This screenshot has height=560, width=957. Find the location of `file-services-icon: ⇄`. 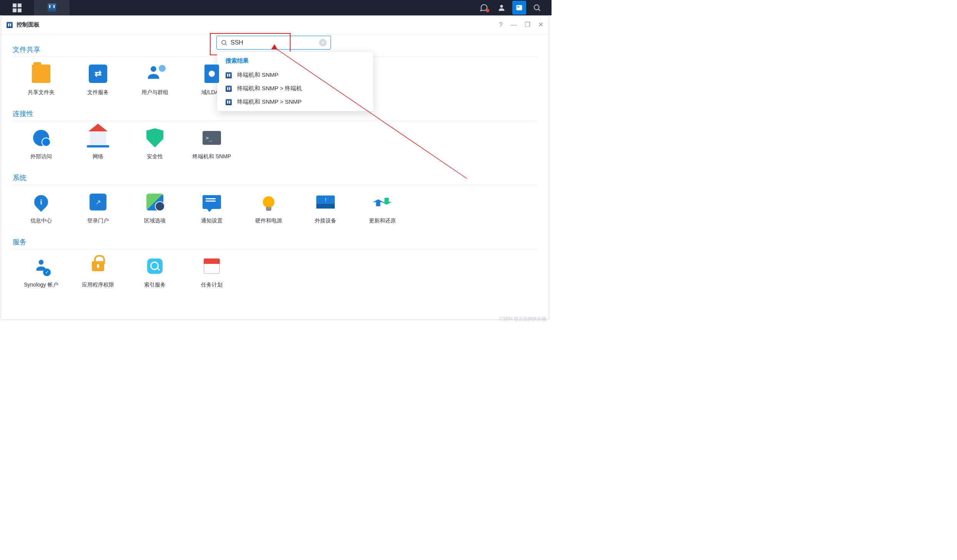

file-services-icon: ⇄ is located at coordinates (98, 74).